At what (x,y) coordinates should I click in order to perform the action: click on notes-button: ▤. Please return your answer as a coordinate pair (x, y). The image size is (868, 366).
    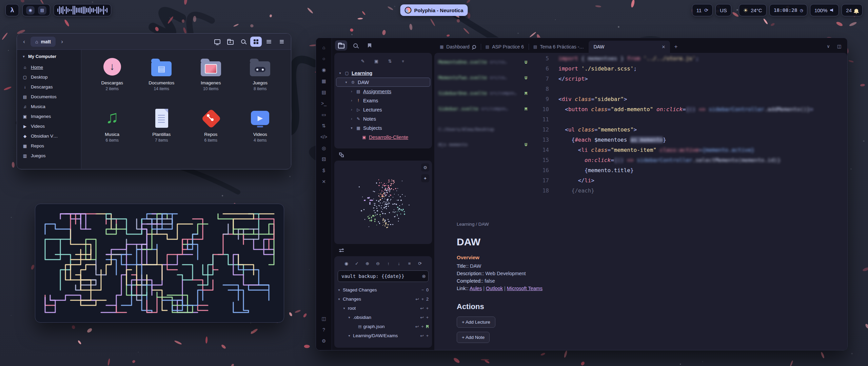
    Looking at the image, I should click on (42, 10).